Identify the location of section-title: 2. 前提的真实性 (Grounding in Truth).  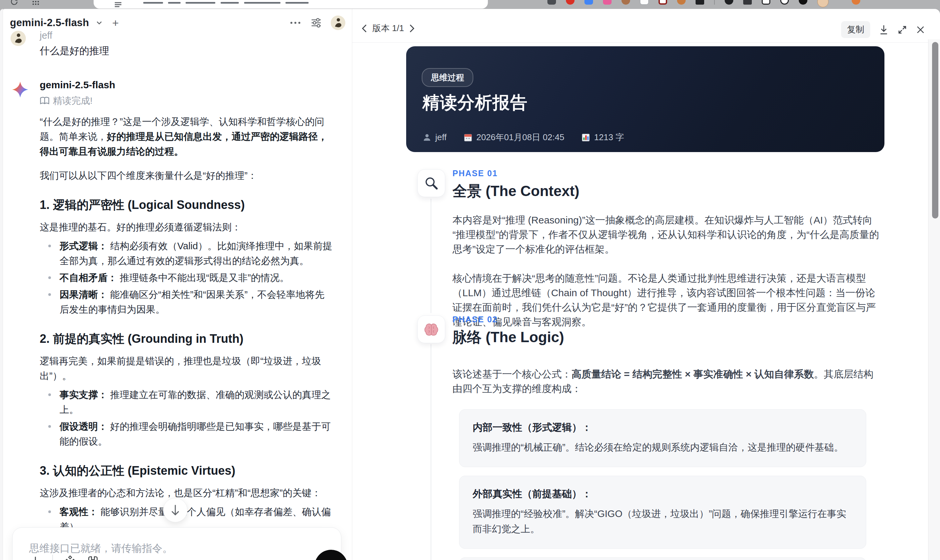
(186, 339).